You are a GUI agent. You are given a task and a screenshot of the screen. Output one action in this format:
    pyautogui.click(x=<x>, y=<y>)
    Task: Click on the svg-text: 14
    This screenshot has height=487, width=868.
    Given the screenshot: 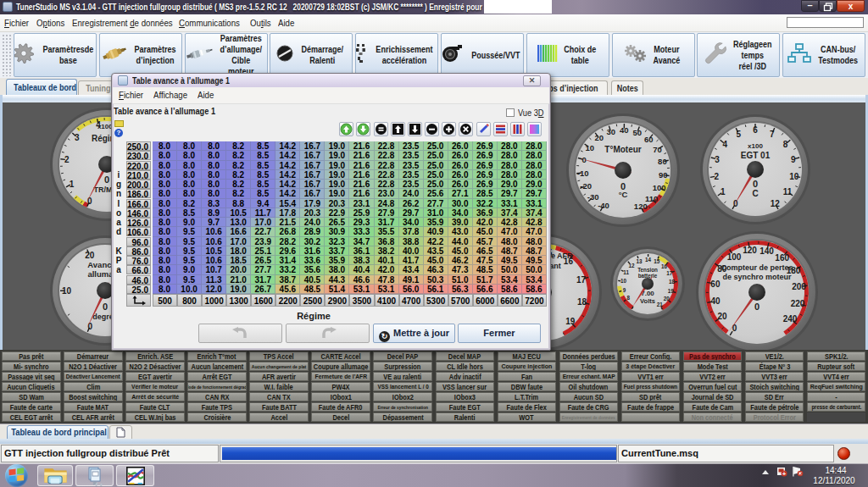 What is the action you would take?
    pyautogui.click(x=648, y=259)
    